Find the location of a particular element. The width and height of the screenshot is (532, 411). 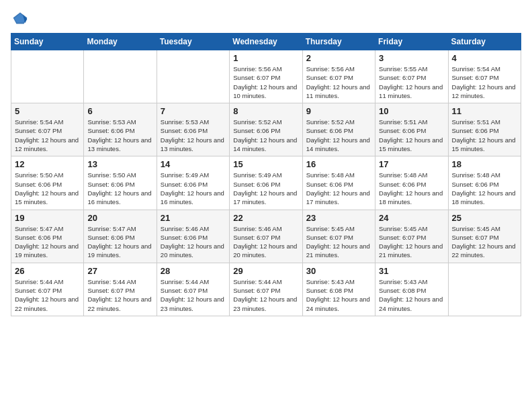

calendar-week-row: 5Sunrise: 5:54 AM Sunset: 6:07 PM Daylig… is located at coordinates (266, 130).